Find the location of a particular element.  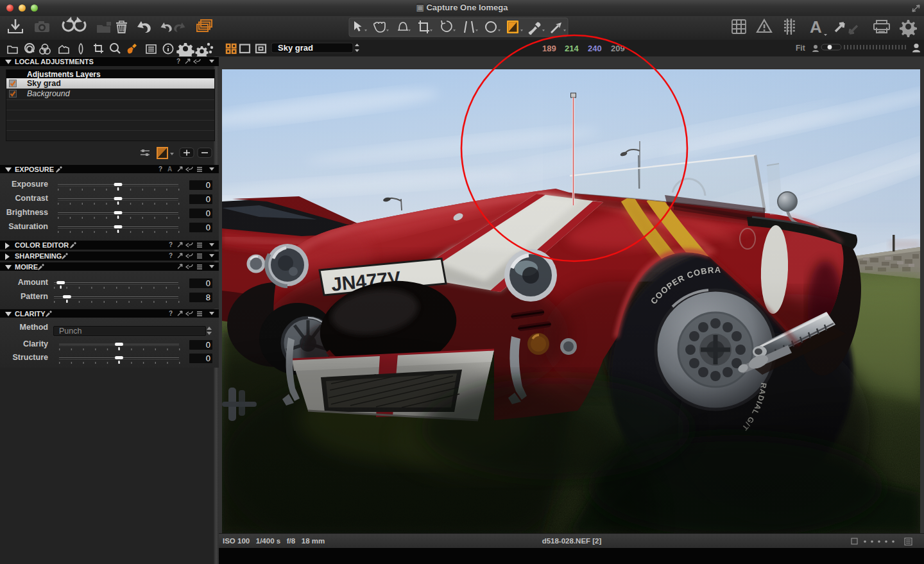

svg-text: Sky grad is located at coordinates (295, 47).